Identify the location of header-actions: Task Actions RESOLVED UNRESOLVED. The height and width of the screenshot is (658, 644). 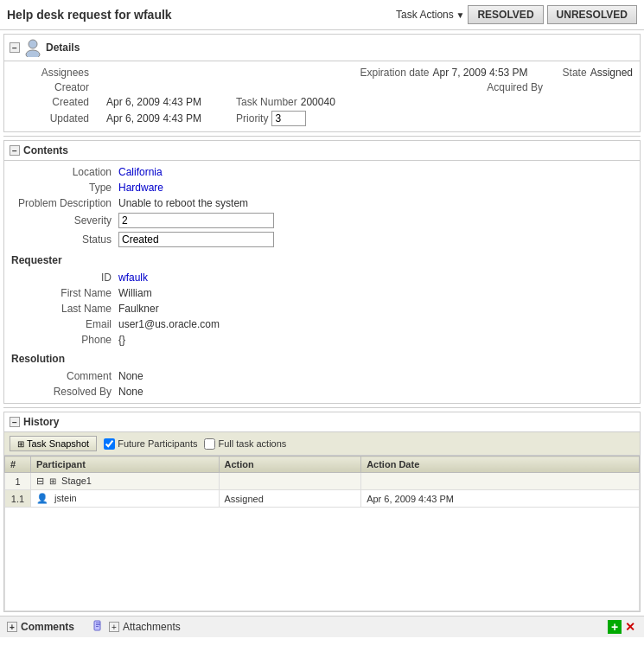
(517, 15).